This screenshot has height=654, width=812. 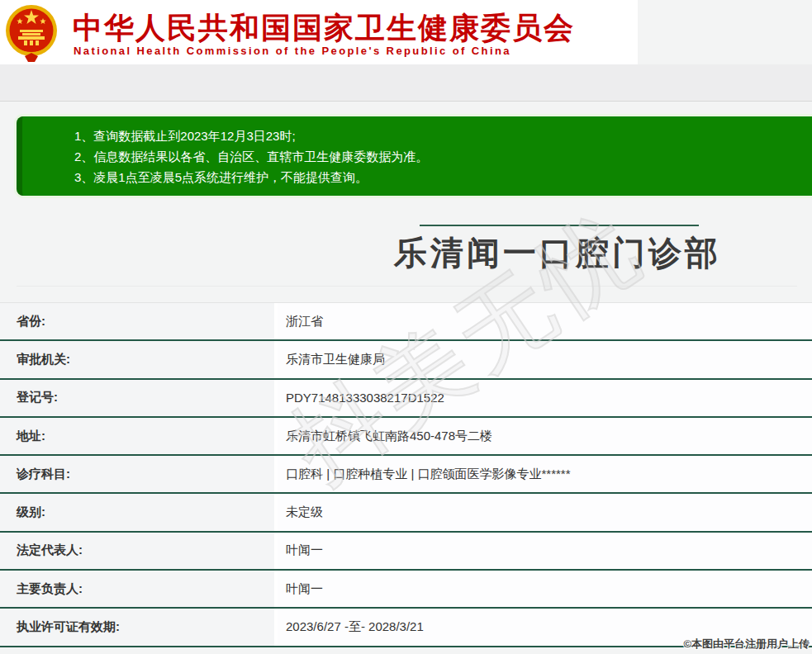 I want to click on row-value: 浙江省, so click(x=545, y=321).